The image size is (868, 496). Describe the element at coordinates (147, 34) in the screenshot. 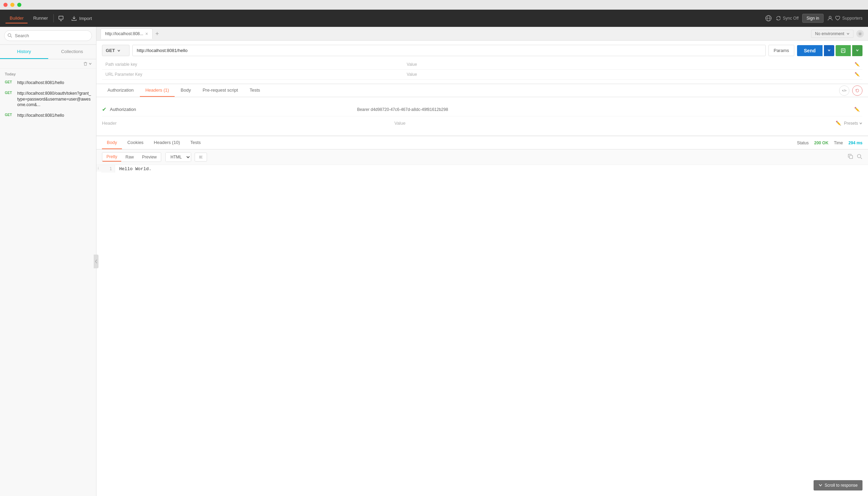

I see `close-tab-icon: ×` at that location.